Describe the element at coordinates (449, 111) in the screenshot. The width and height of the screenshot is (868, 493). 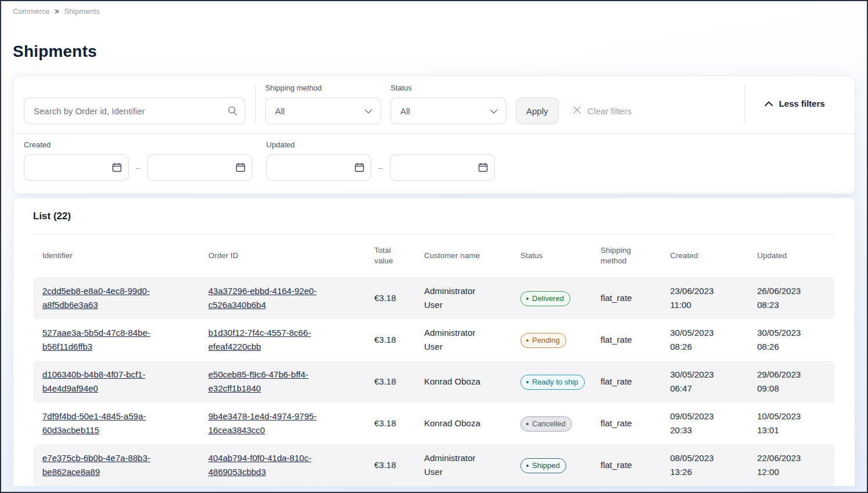
I see `status-select: All` at that location.